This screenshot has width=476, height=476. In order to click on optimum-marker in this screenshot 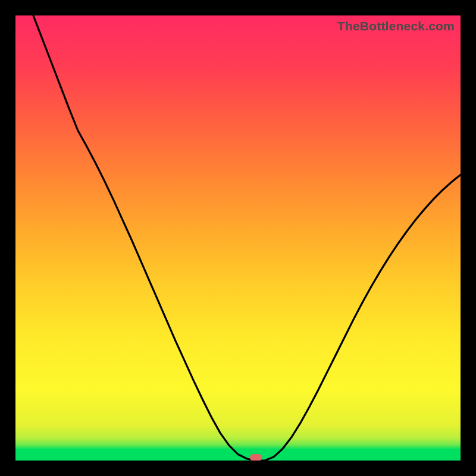, I will do `click(256, 457)`.